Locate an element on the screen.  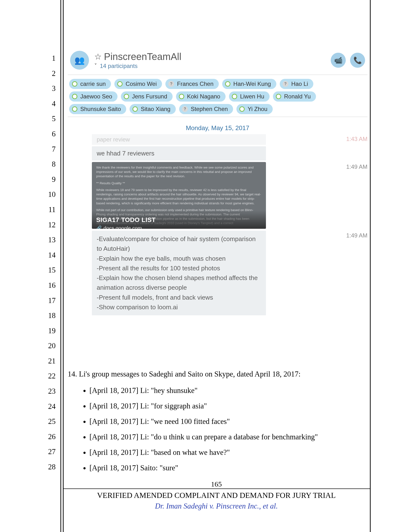
message-row: -Evaluate/compare for choice of hair sys… is located at coordinates (218, 274).